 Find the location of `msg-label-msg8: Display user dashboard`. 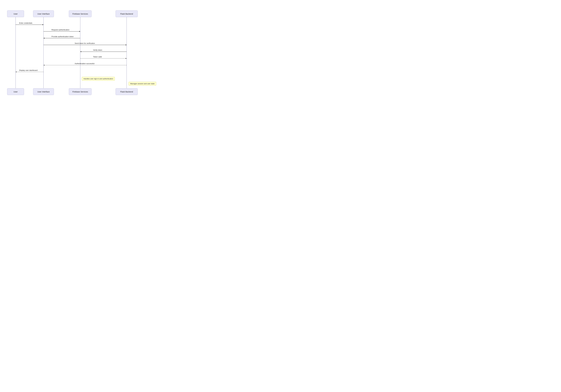

msg-label-msg8: Display user dashboard is located at coordinates (28, 70).